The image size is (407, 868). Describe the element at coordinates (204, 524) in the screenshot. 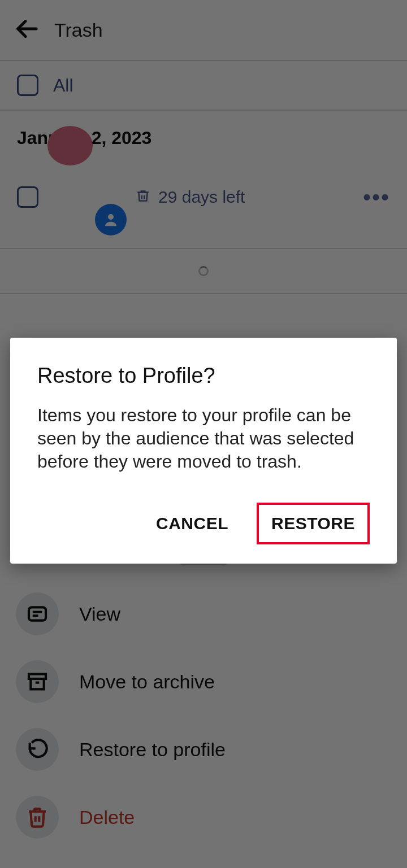

I see `dialog-actions: CANCEL RESTORE` at that location.